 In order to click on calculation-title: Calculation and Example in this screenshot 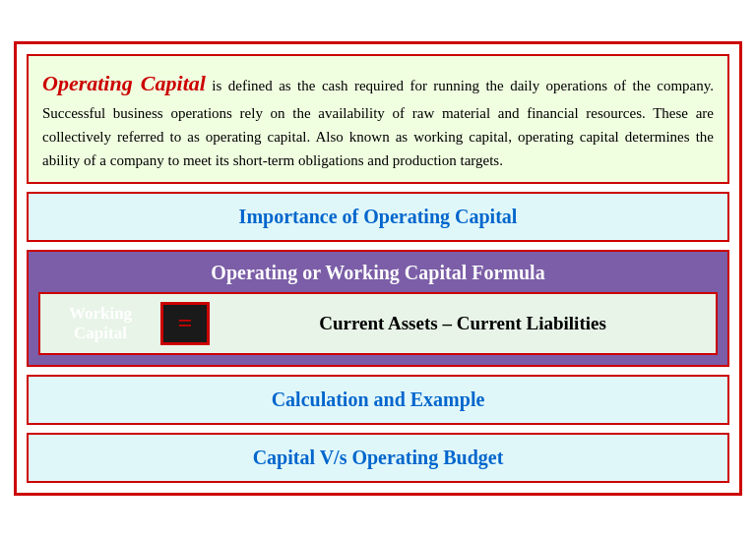, I will do `click(378, 399)`.